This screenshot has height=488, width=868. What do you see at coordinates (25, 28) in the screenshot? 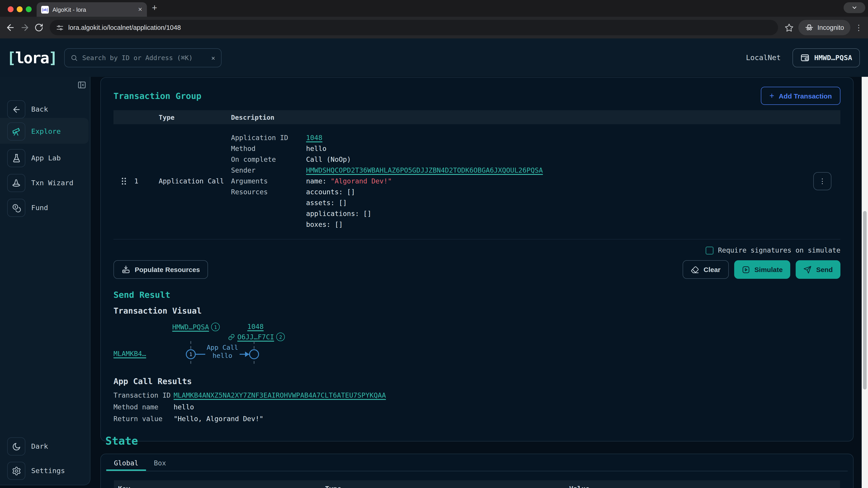
I see `forward-icon` at bounding box center [25, 28].